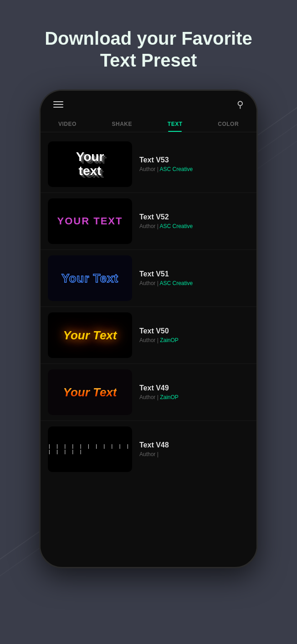  What do you see at coordinates (90, 449) in the screenshot?
I see `preset-thumb-v48: | | | | | | | | | | | | | | | |` at bounding box center [90, 449].